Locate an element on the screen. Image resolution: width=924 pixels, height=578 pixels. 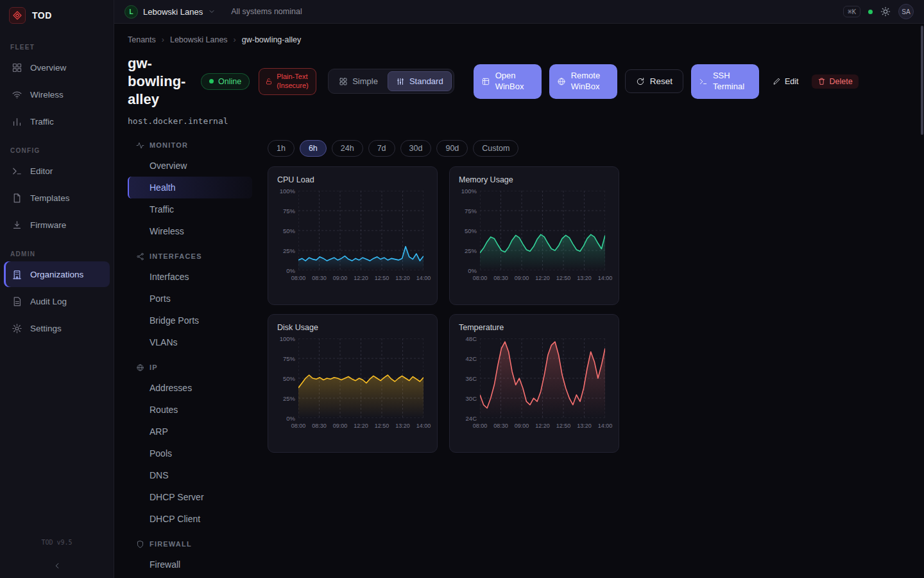
ssh-terminal-button: SSH Terminal is located at coordinates (725, 82).